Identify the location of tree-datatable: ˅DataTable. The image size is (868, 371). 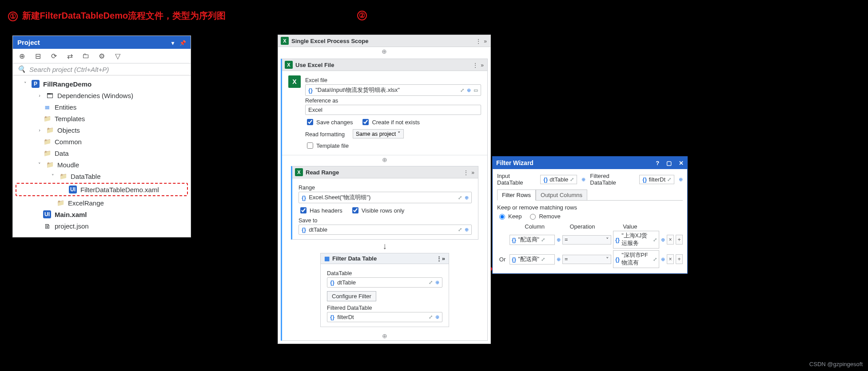
(102, 176).